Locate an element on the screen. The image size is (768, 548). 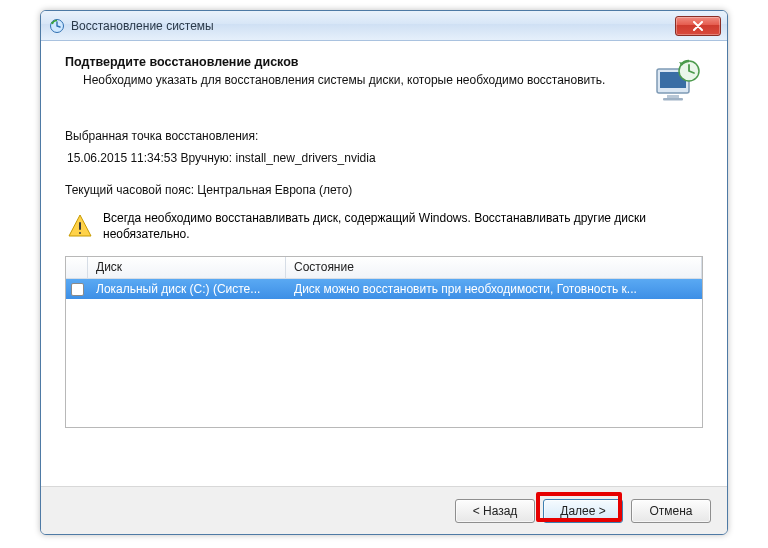
row-disk: Локальный диск (C:) (Систе... is located at coordinates (187, 289).